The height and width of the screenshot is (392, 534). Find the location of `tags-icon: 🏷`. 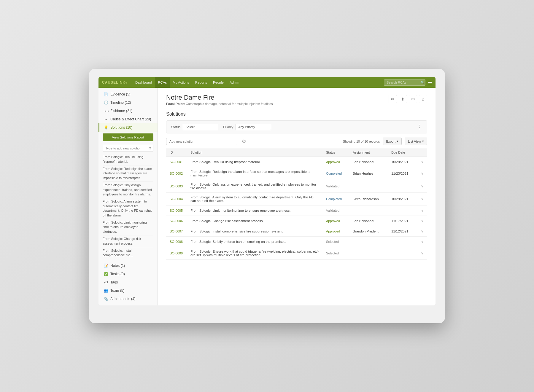

tags-icon: 🏷 is located at coordinates (106, 282).